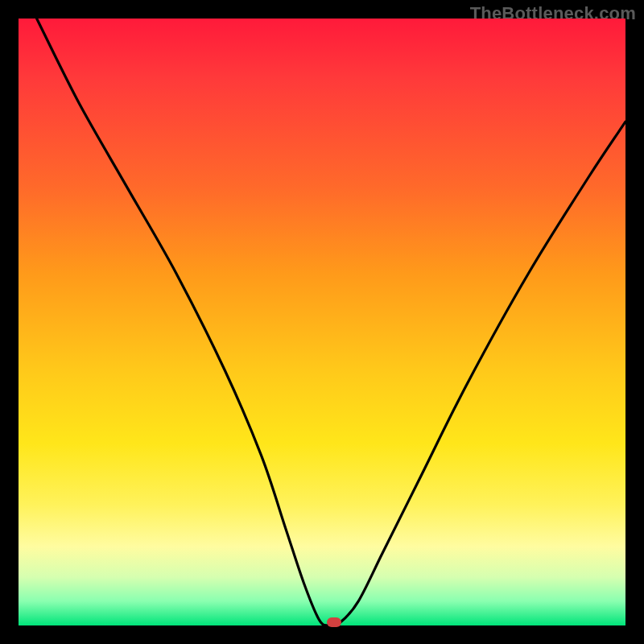  What do you see at coordinates (334, 622) in the screenshot?
I see `optimal-point-marker` at bounding box center [334, 622].